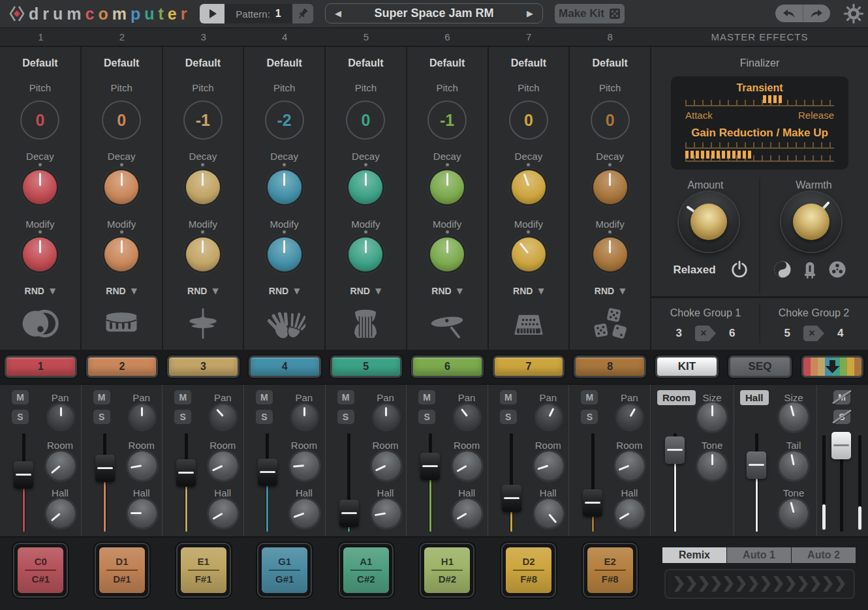 This screenshot has width=868, height=610. Describe the element at coordinates (285, 570) in the screenshot. I see `pad-3: G1 G#1` at that location.